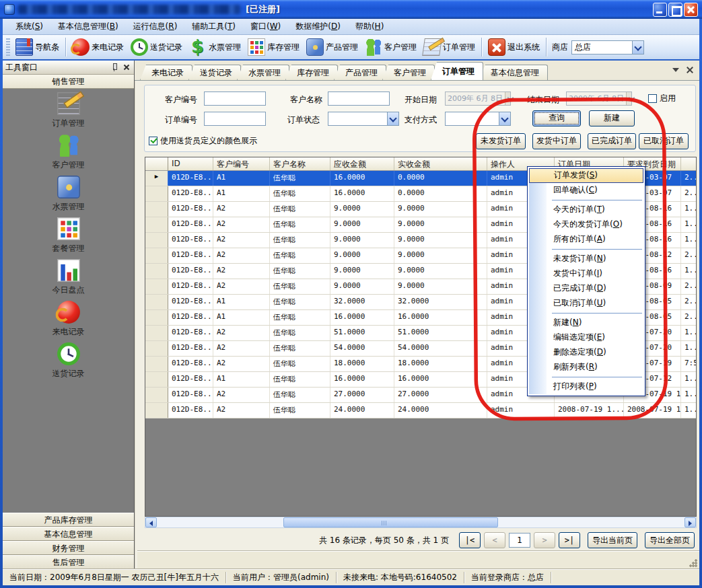 The height and width of the screenshot is (588, 702). What do you see at coordinates (69, 562) in the screenshot?
I see `sidebar-group-button: 售后管理` at bounding box center [69, 562].